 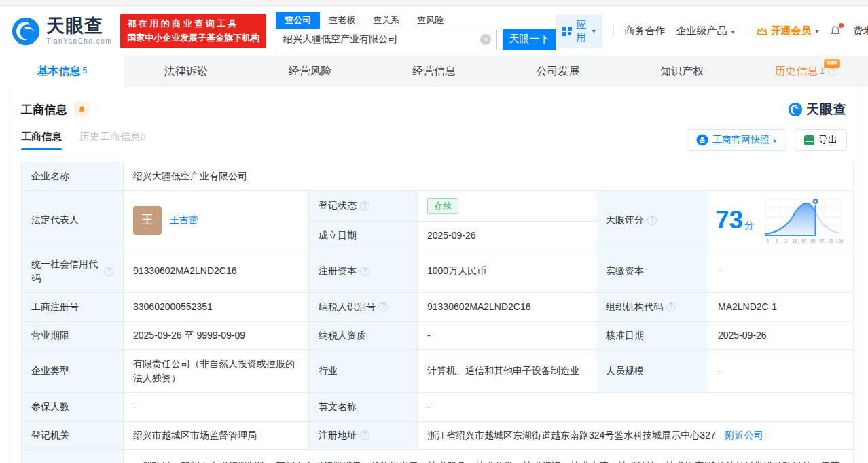 I want to click on field-label: 组织机构代码?, so click(x=652, y=307).